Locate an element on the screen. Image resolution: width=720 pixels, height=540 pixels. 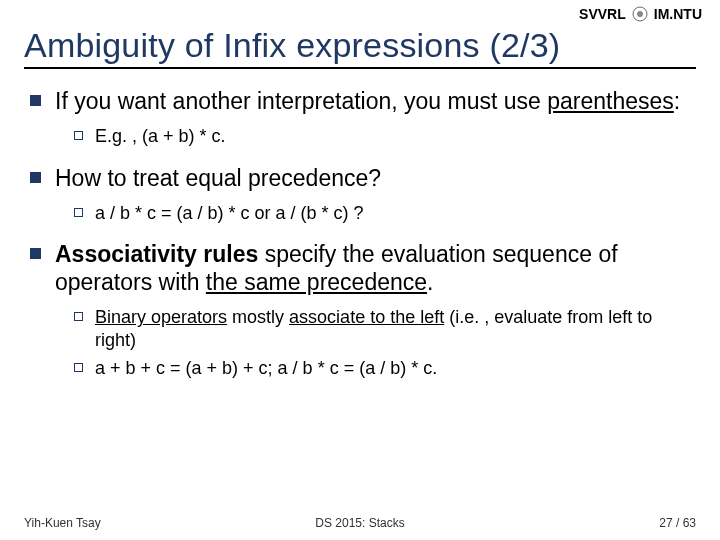
ntu-logo-icon is located at coordinates (640, 14).